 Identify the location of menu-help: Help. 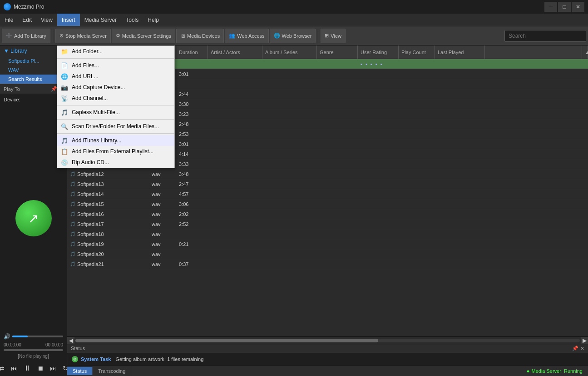
(153, 20).